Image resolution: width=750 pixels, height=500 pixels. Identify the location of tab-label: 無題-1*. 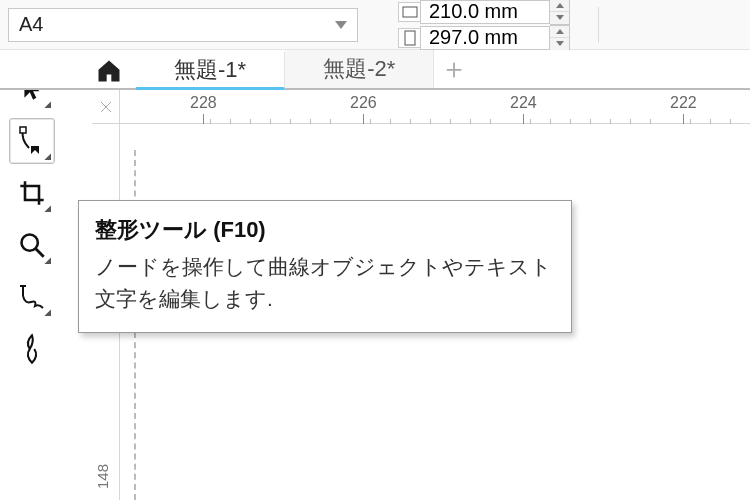
(210, 70).